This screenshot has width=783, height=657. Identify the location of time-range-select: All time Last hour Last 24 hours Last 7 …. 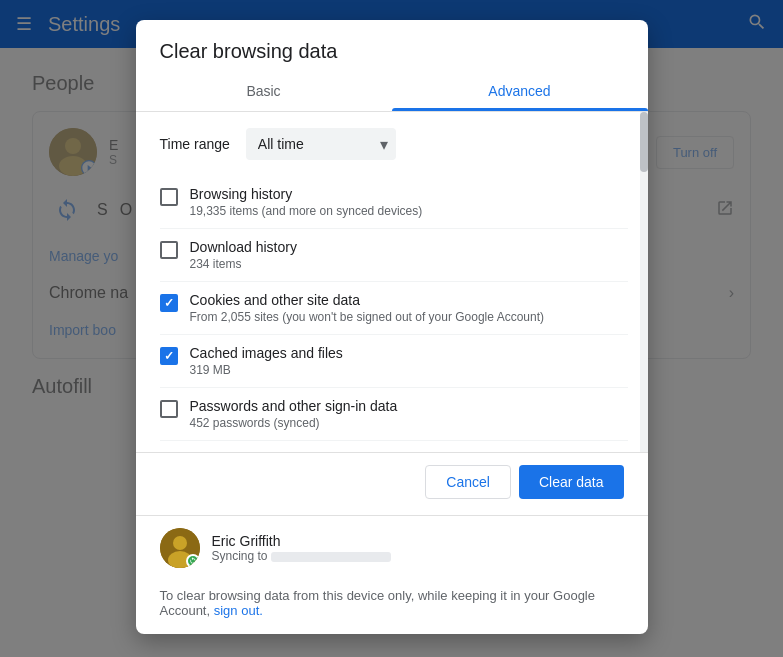
(321, 144).